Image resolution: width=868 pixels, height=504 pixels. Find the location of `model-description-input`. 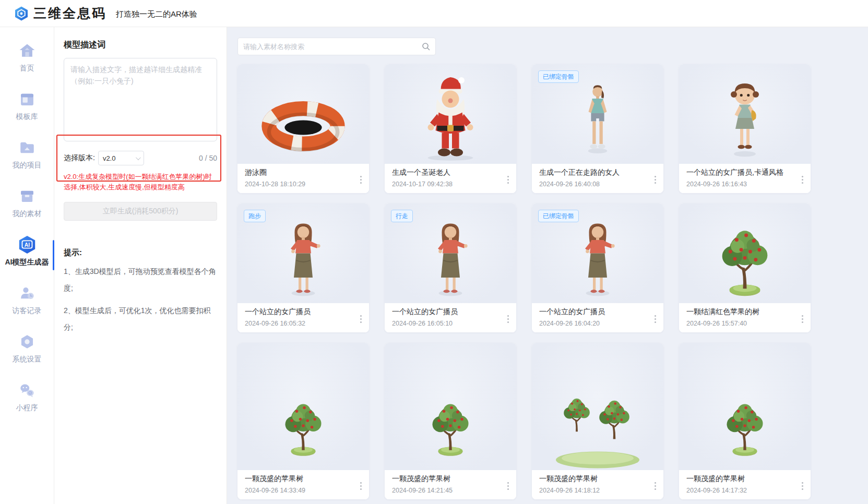

model-description-input is located at coordinates (140, 100).